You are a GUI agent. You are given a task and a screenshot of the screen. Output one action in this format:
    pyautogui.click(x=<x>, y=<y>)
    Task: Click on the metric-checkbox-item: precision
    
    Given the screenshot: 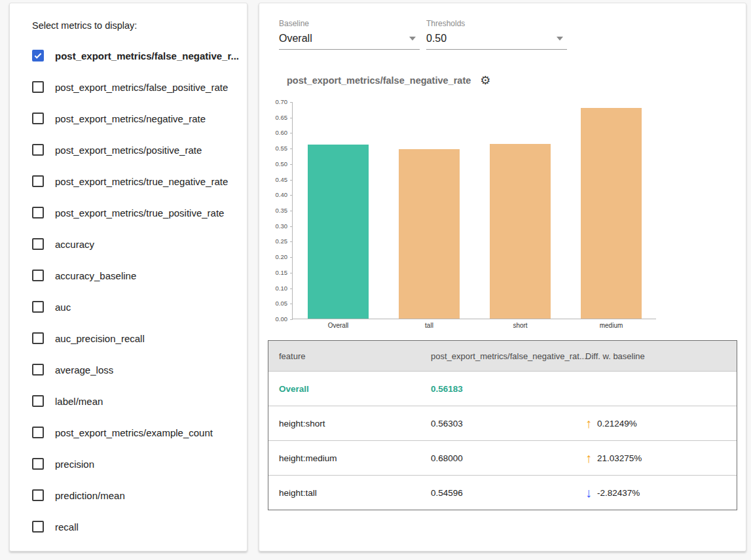 What is the action you would take?
    pyautogui.click(x=135, y=464)
    